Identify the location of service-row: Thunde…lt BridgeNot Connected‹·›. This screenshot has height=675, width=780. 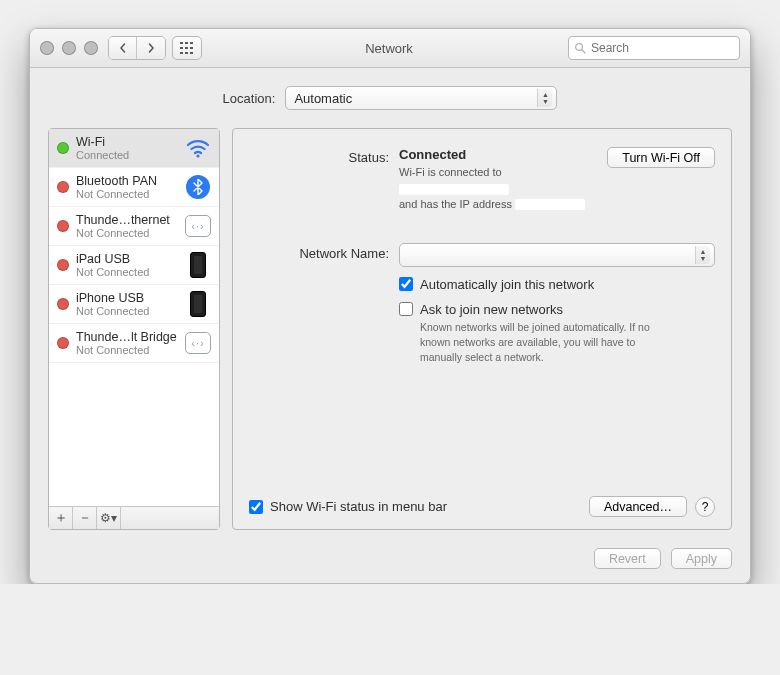
(134, 344).